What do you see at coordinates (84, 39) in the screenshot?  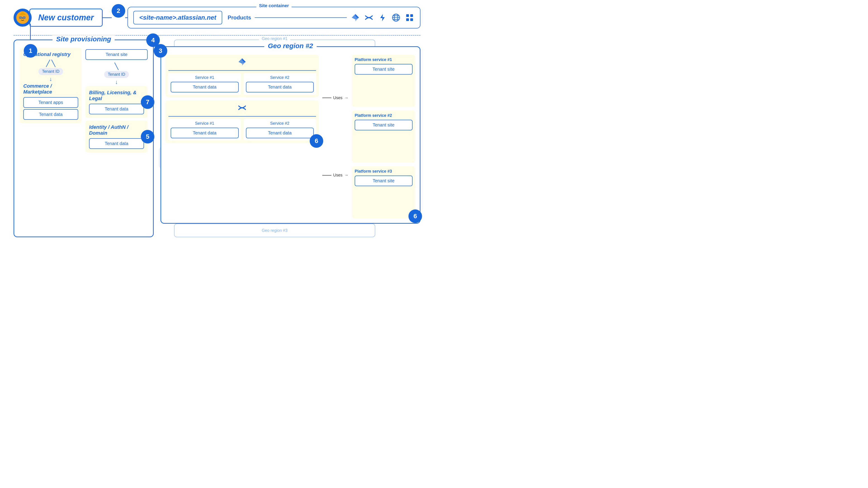 I see `site-provisioning-title: Site provisioning` at bounding box center [84, 39].